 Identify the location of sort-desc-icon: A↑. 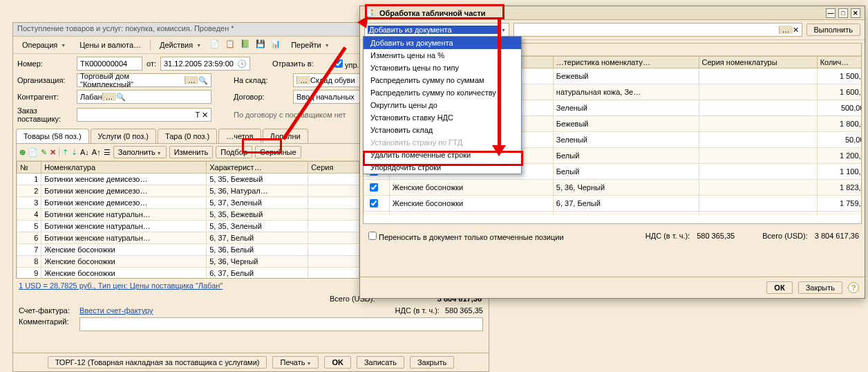
(97, 152).